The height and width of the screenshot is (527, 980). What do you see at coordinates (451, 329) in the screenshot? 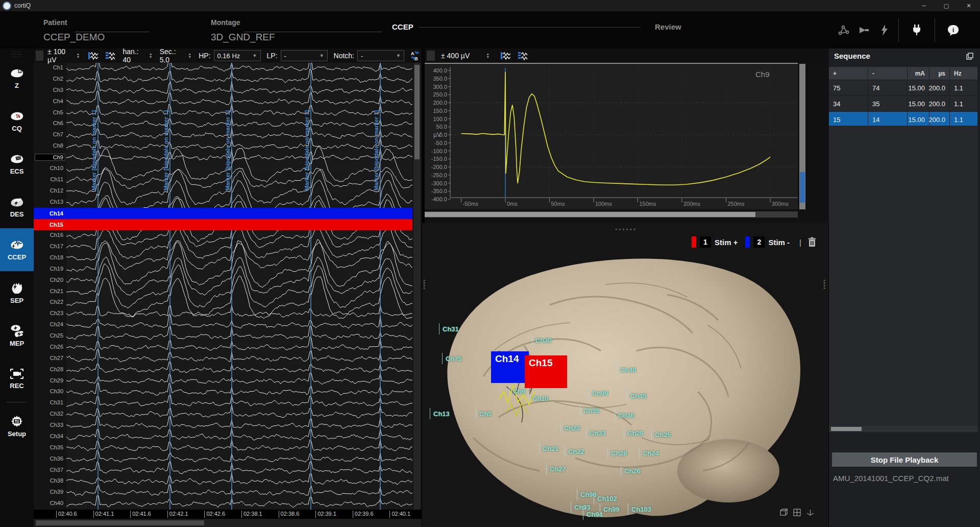
I see `electrode-label: Ch31` at bounding box center [451, 329].